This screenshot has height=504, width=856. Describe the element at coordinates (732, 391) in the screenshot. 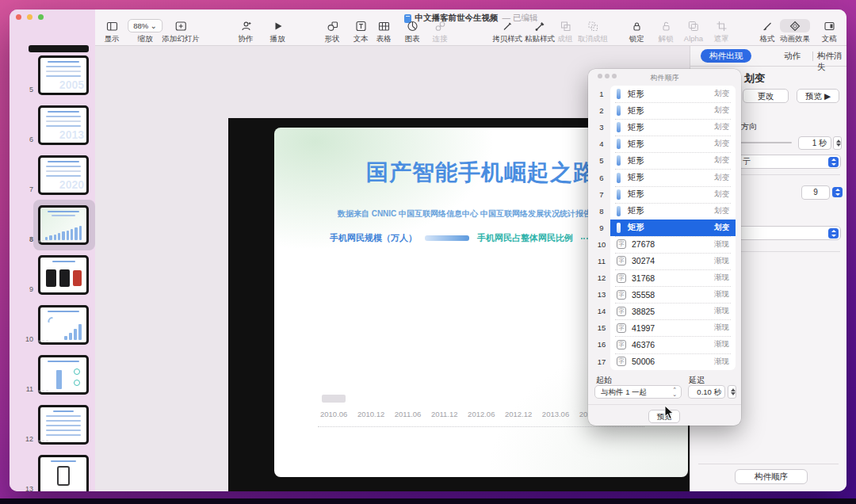

I see `delay-stepper` at that location.